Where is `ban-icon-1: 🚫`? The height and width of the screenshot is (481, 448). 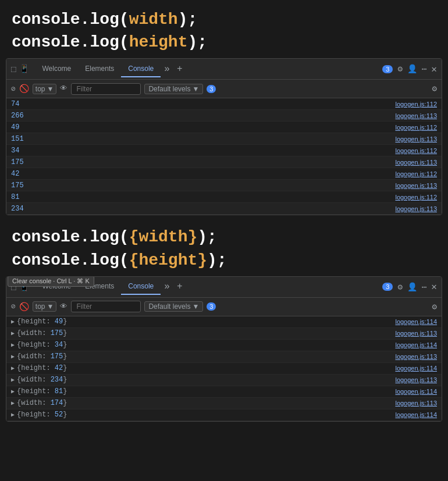 ban-icon-1: 🚫 is located at coordinates (24, 88).